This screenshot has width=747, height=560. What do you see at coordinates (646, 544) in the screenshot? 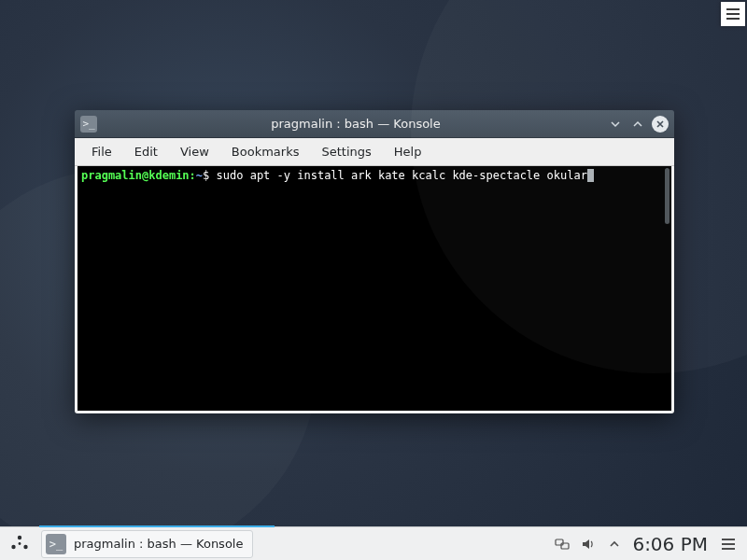
I see `system-tray: 6:06 PM` at bounding box center [646, 544].